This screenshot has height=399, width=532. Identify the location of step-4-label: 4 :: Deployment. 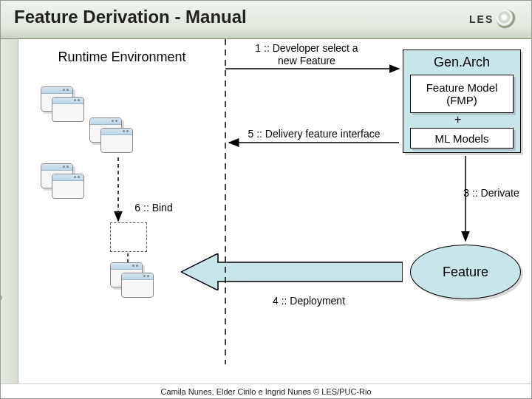
(309, 301).